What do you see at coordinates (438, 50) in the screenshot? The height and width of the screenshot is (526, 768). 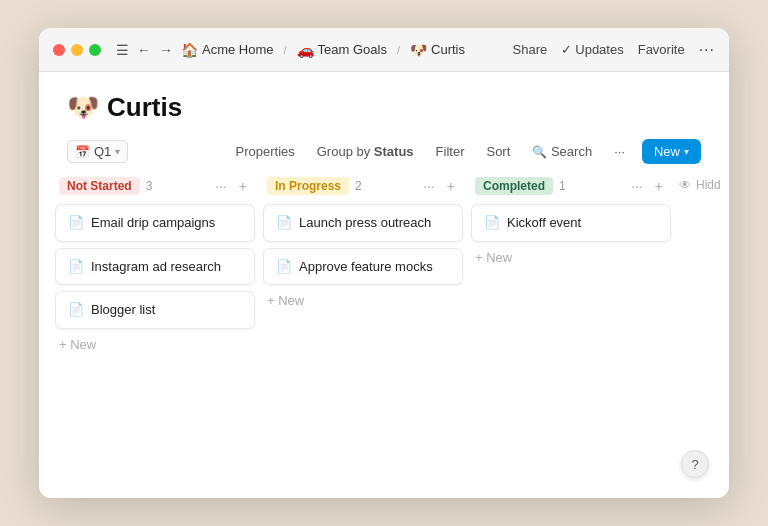 I see `breadcrumb-curtis: 🐶 Curtis` at bounding box center [438, 50].